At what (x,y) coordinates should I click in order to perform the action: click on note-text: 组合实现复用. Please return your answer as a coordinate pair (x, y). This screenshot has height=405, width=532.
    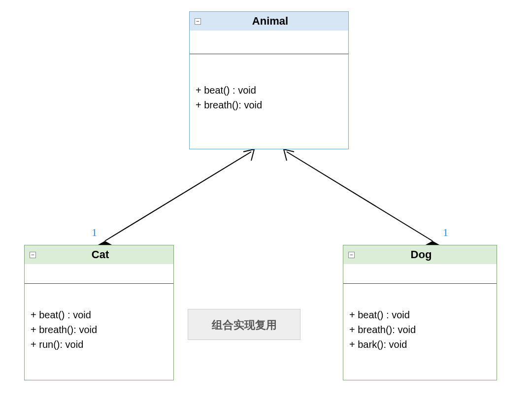
    Looking at the image, I should click on (244, 325).